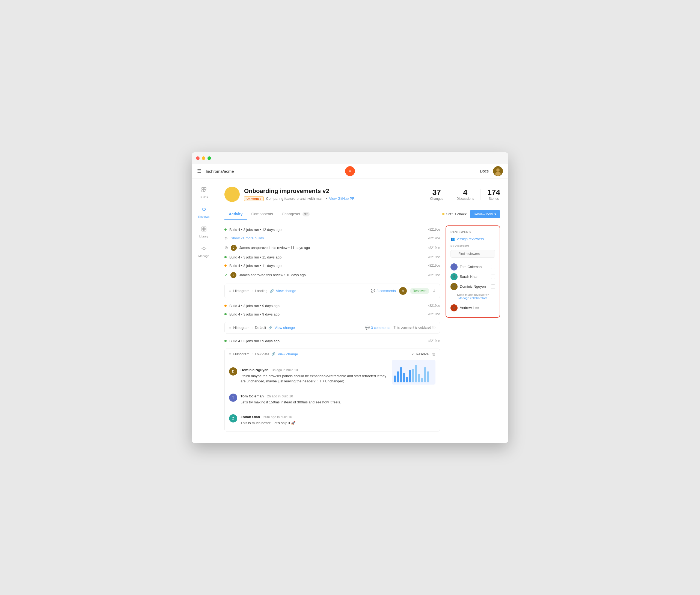  What do you see at coordinates (493, 277) in the screenshot?
I see `sarah-checkbox` at bounding box center [493, 277].